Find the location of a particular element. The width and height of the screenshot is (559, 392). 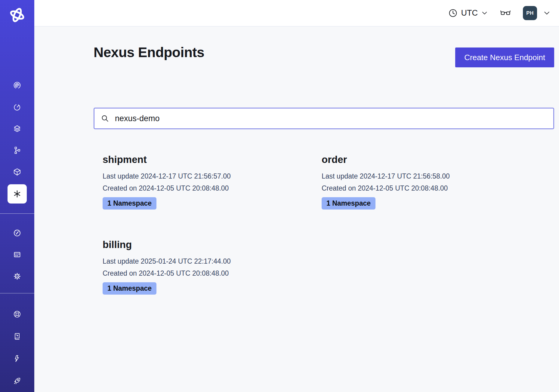

asterisk-icon is located at coordinates (17, 194).